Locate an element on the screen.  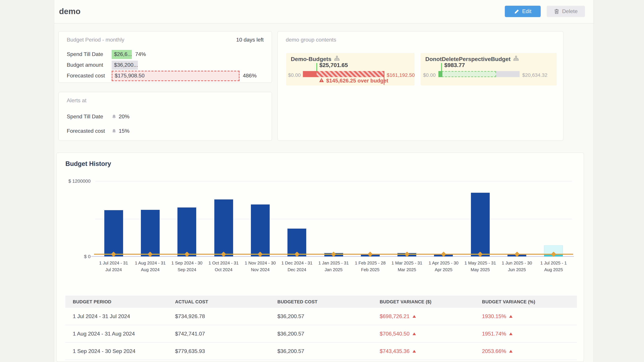
forecasted-cost-row: Forecasted cost $175,908.50 486% is located at coordinates (166, 76).